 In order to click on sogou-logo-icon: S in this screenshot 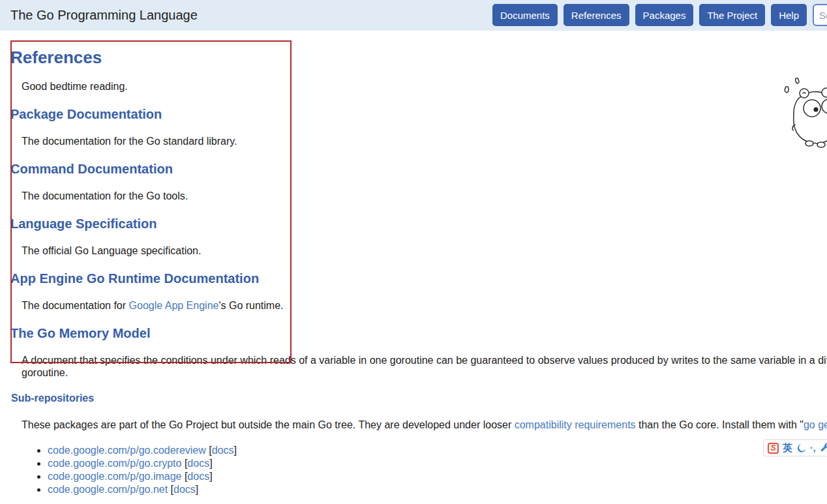, I will do `click(774, 449)`.